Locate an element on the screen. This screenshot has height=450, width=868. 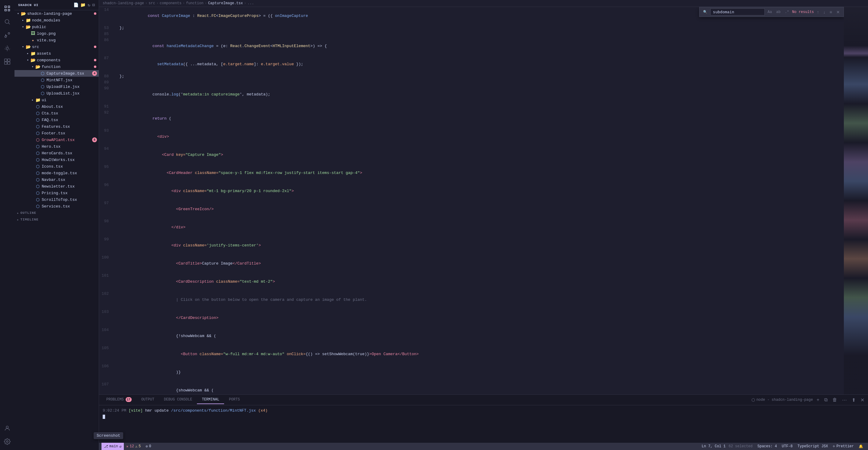
find-input is located at coordinates (737, 12).